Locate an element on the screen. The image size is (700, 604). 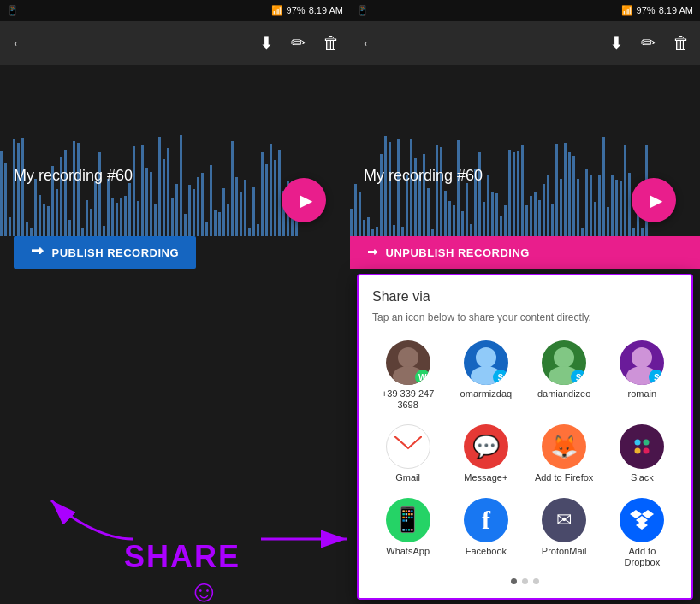
waveform-area: // Generate wave bars via JS after page … is located at coordinates (175, 151).